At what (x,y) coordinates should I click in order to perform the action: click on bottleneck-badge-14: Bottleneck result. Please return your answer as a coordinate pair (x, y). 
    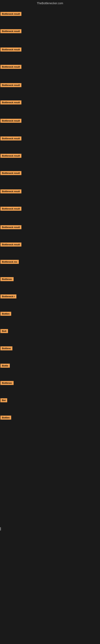
    Looking at the image, I should click on (11, 244).